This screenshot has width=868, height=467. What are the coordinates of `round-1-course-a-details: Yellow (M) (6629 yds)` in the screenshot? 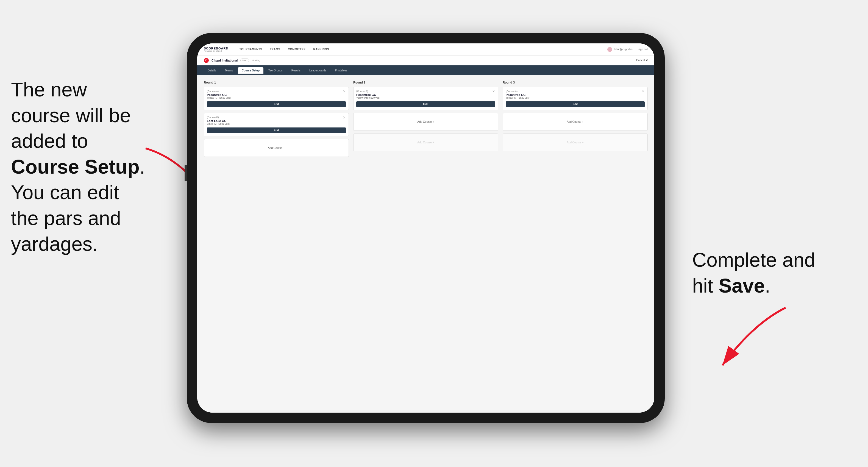 It's located at (276, 98).